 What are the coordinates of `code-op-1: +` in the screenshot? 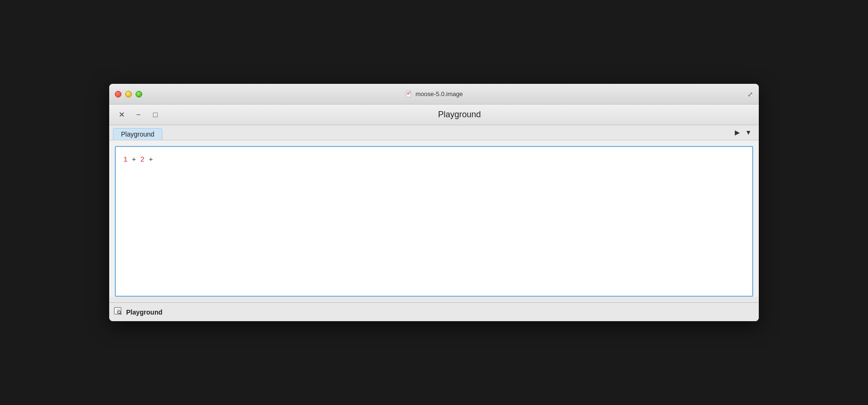 It's located at (134, 160).